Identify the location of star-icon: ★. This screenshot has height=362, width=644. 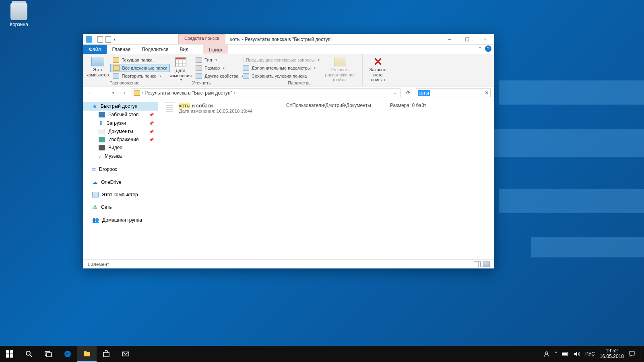
(95, 106).